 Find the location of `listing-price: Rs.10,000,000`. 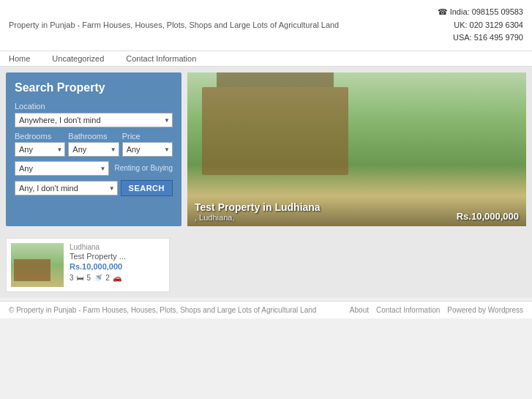

listing-price: Rs.10,000,000 is located at coordinates (117, 266).